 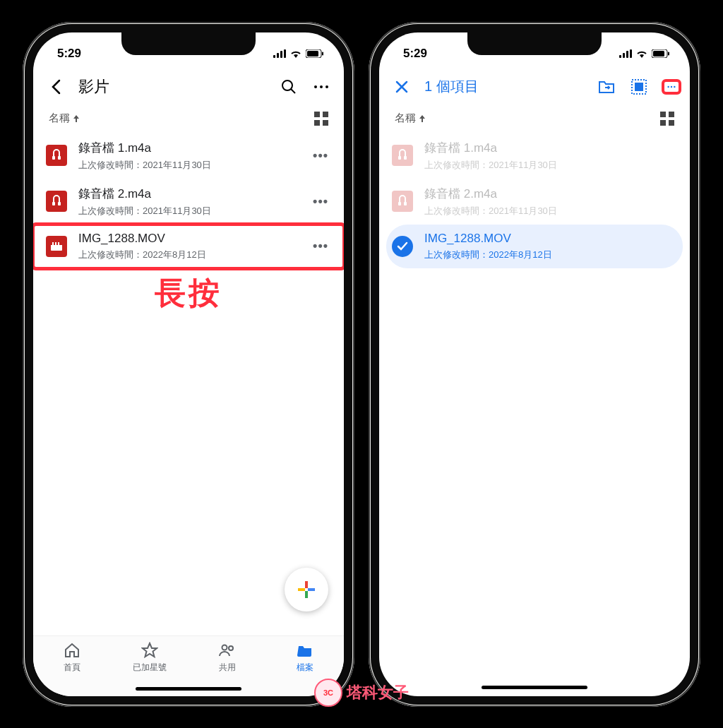 What do you see at coordinates (306, 590) in the screenshot?
I see `fab-add-button` at bounding box center [306, 590].